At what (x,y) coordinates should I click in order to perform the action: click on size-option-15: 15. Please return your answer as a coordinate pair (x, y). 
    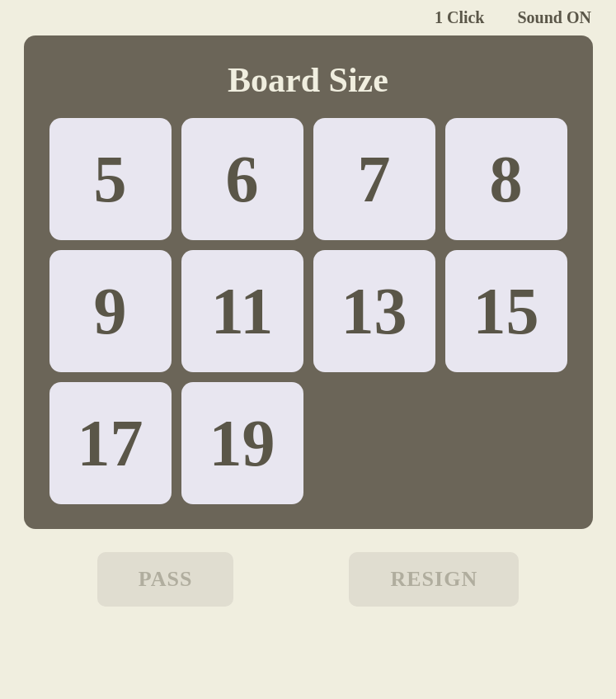
    Looking at the image, I should click on (506, 311).